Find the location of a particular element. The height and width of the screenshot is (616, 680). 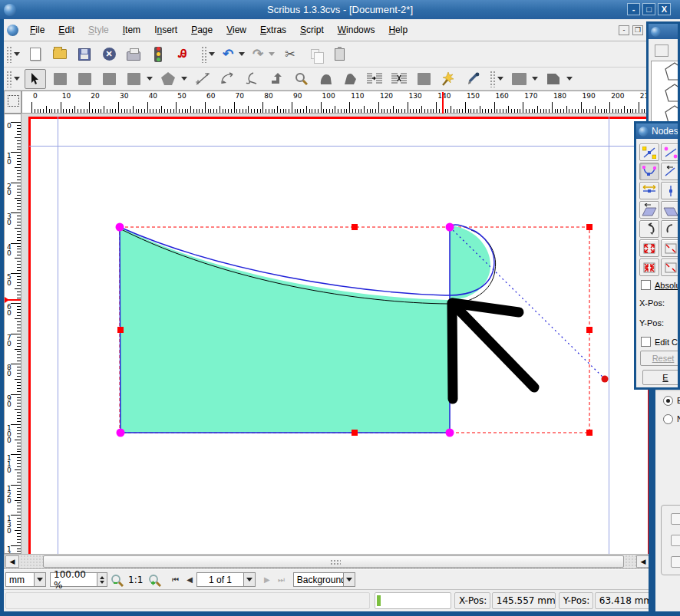

shrink-shape-percent-button is located at coordinates (671, 267).